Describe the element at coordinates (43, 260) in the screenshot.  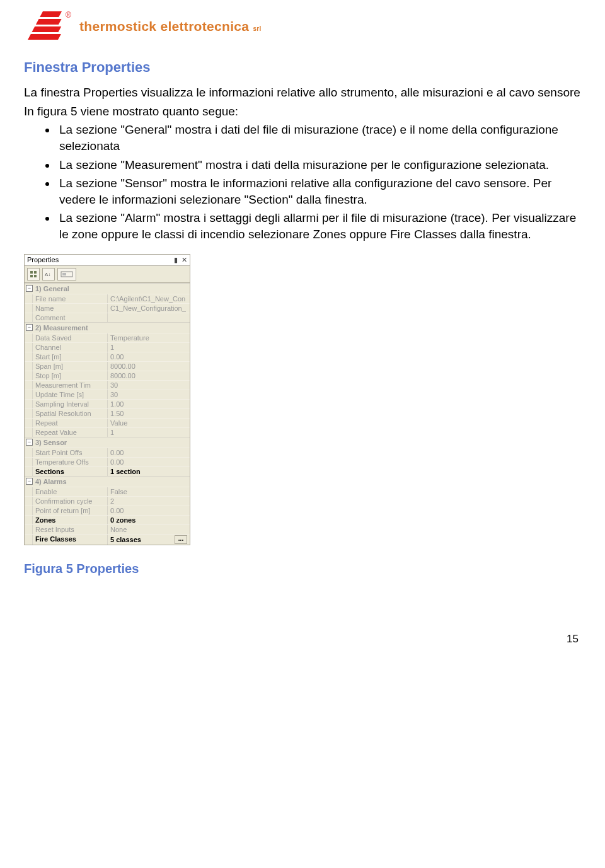
I see `panel-title: Properties` at that location.